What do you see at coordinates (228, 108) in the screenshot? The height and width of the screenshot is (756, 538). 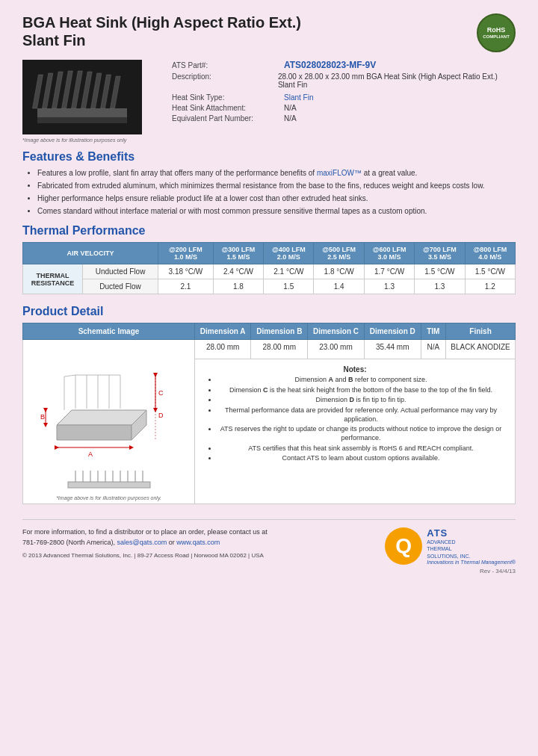 I see `attachment-label: Heat Sink Attachment:` at bounding box center [228, 108].